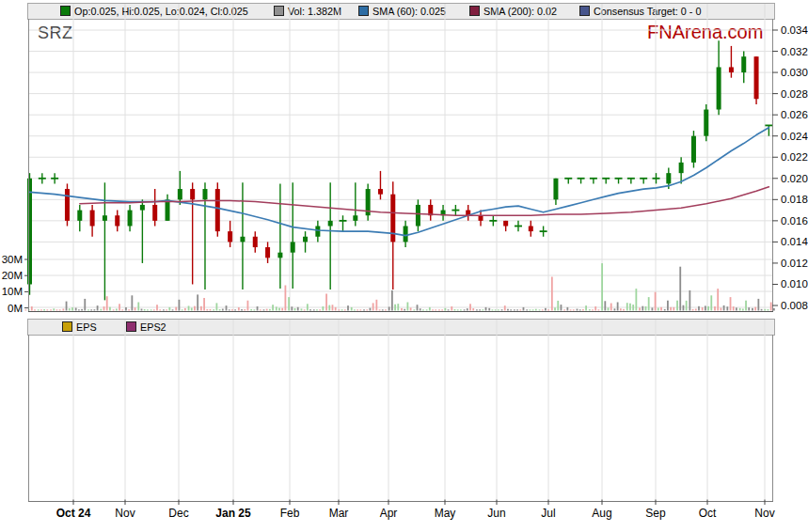  I want to click on month-axis-label: Jun, so click(497, 513).